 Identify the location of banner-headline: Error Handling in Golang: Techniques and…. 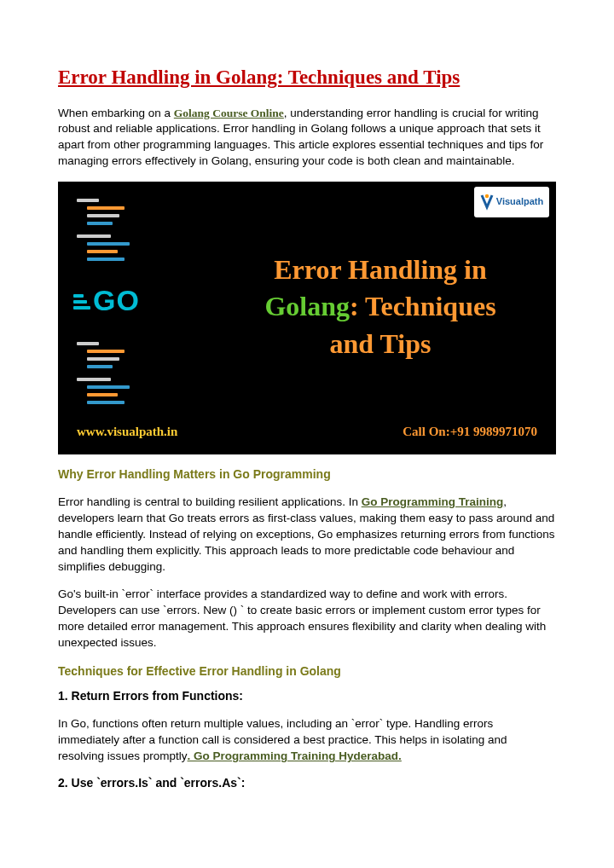
(380, 307).